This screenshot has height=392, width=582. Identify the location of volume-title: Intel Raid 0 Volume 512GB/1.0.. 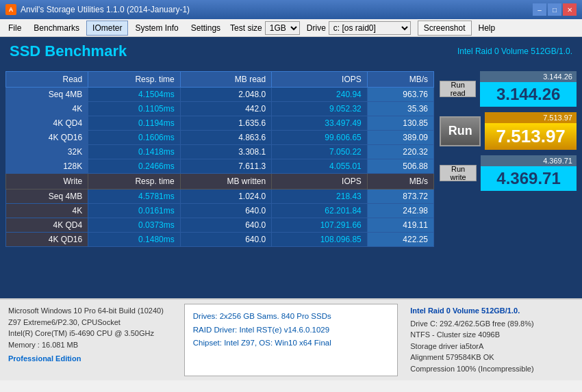
(492, 311).